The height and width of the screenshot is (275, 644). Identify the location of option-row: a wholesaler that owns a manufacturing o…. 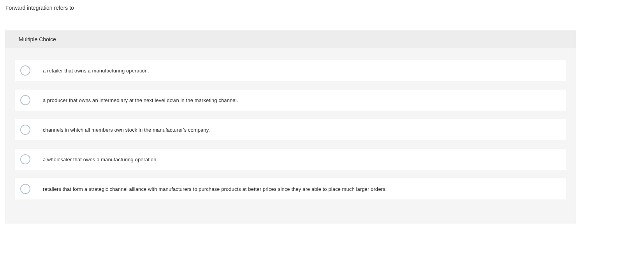
(290, 159).